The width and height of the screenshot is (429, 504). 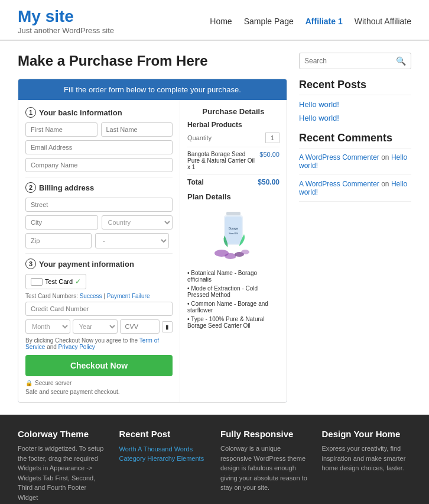 I want to click on bullet-list: Botanical Name - Borago officinalis Mode…, so click(x=233, y=299).